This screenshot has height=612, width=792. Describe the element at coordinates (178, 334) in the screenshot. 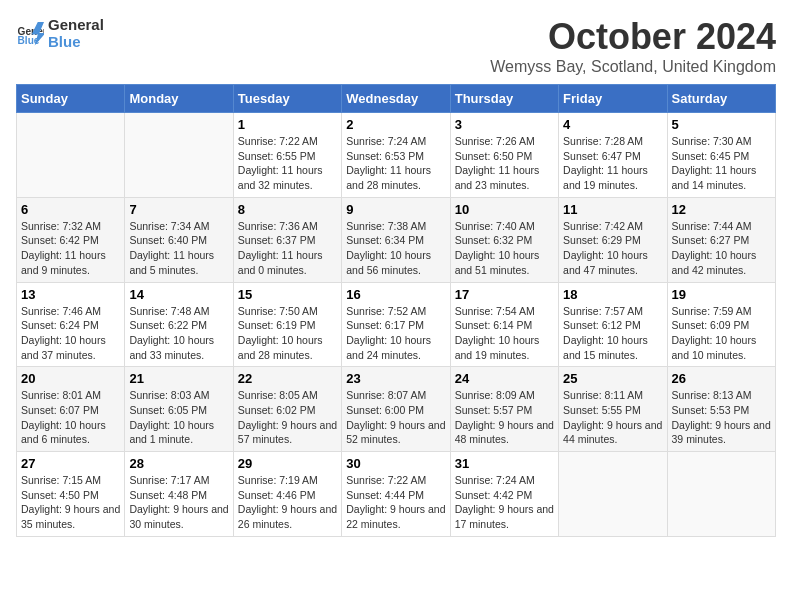

I see `day-info: Sunrise: 7:48 AMSunset: 6:22 PMDaylight:…` at that location.